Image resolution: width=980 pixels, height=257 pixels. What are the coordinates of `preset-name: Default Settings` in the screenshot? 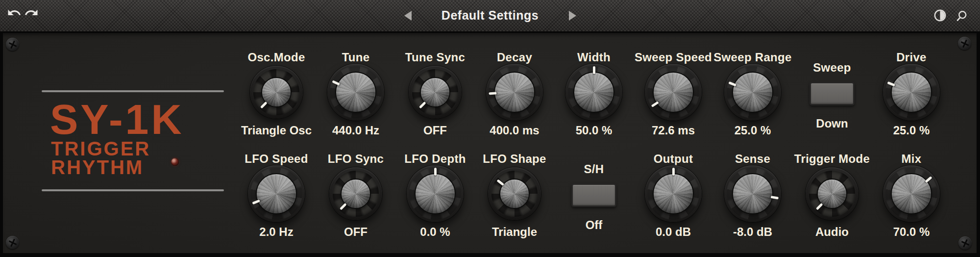 It's located at (490, 16).